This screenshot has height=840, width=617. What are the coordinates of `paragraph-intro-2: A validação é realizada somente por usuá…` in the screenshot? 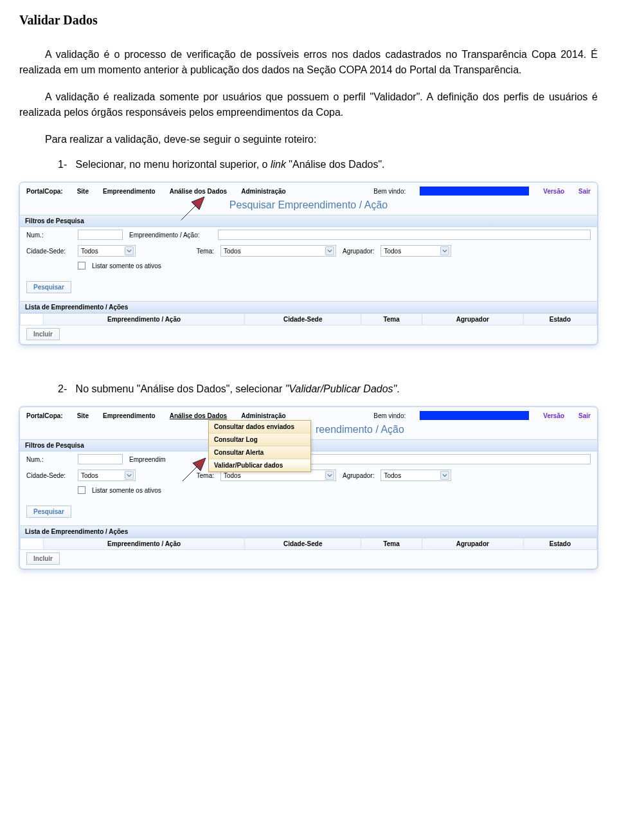 It's located at (308, 105).